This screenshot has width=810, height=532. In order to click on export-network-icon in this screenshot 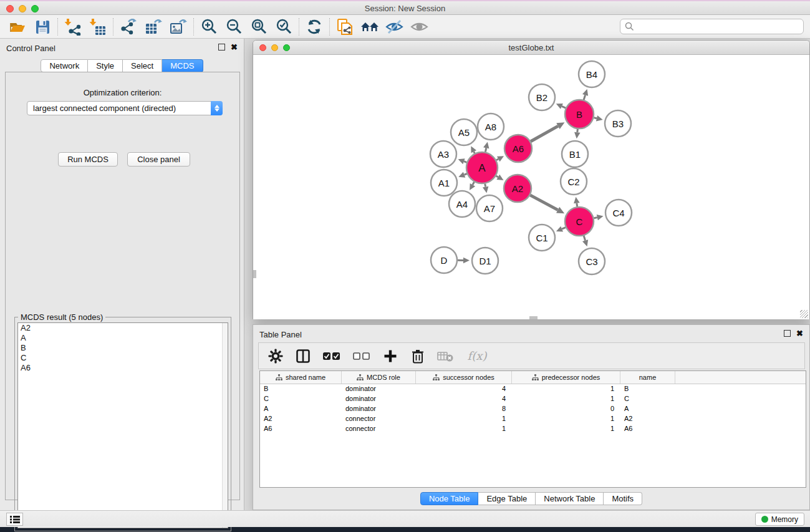, I will do `click(128, 27)`.